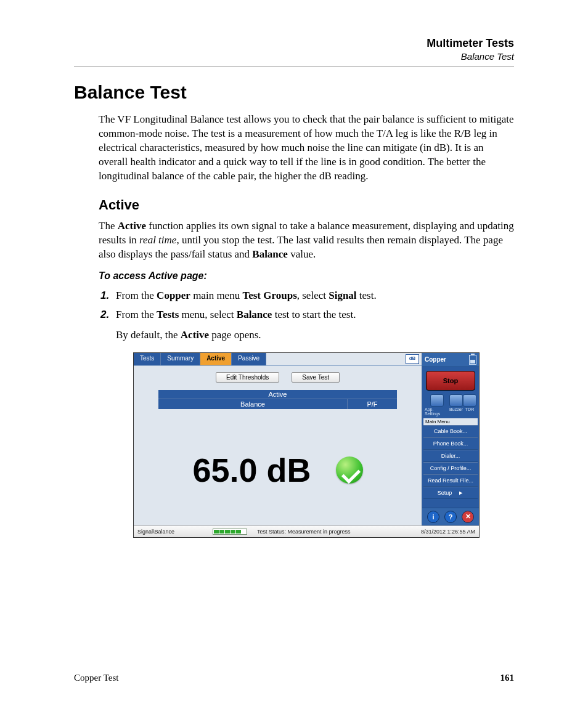 The width and height of the screenshot is (588, 714). What do you see at coordinates (156, 532) in the screenshot?
I see `status-path: Signal\Balance` at bounding box center [156, 532].